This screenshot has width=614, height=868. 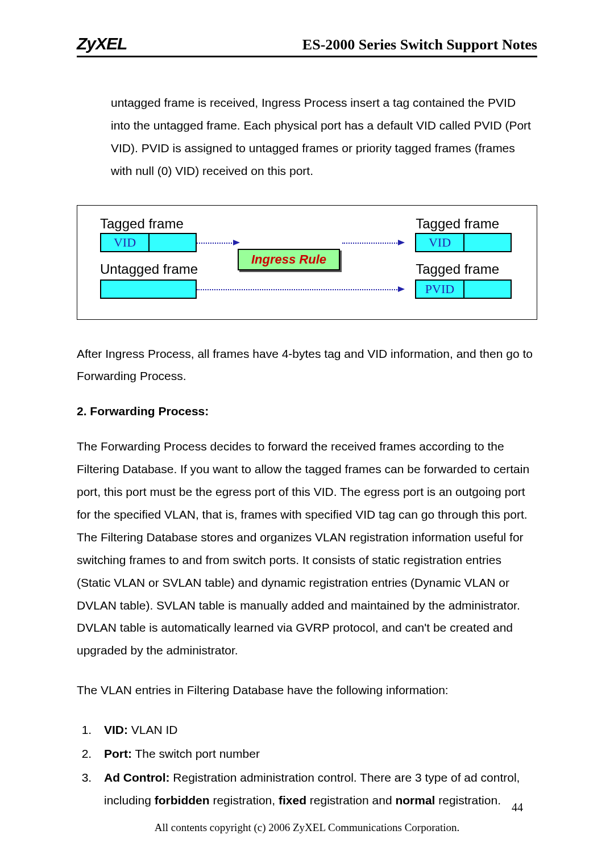 What do you see at coordinates (420, 45) in the screenshot?
I see `document-title: ES-2000 Series Switch Support Notes` at bounding box center [420, 45].